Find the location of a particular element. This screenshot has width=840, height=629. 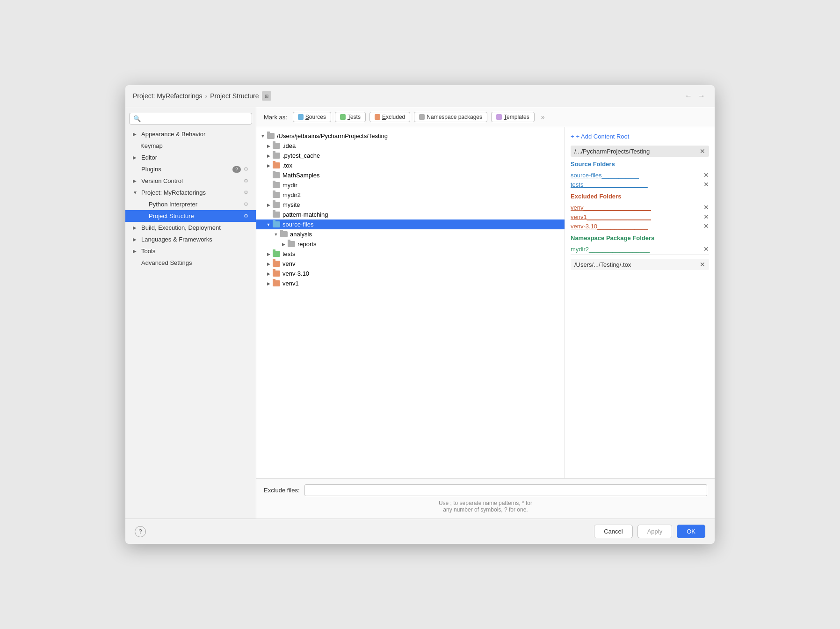

tree-item: ▶ tests is located at coordinates (411, 254).